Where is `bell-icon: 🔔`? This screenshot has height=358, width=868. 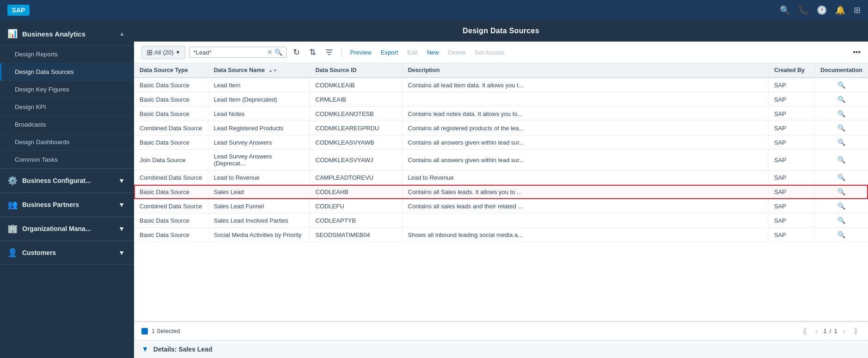
bell-icon: 🔔 is located at coordinates (840, 10).